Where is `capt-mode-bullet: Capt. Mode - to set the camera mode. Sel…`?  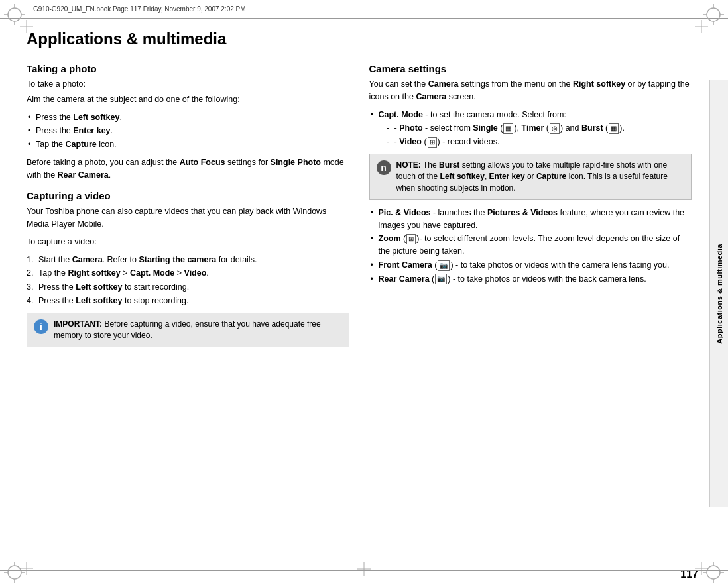 capt-mode-bullet: Capt. Mode - to set the camera mode. Sel… is located at coordinates (530, 129).